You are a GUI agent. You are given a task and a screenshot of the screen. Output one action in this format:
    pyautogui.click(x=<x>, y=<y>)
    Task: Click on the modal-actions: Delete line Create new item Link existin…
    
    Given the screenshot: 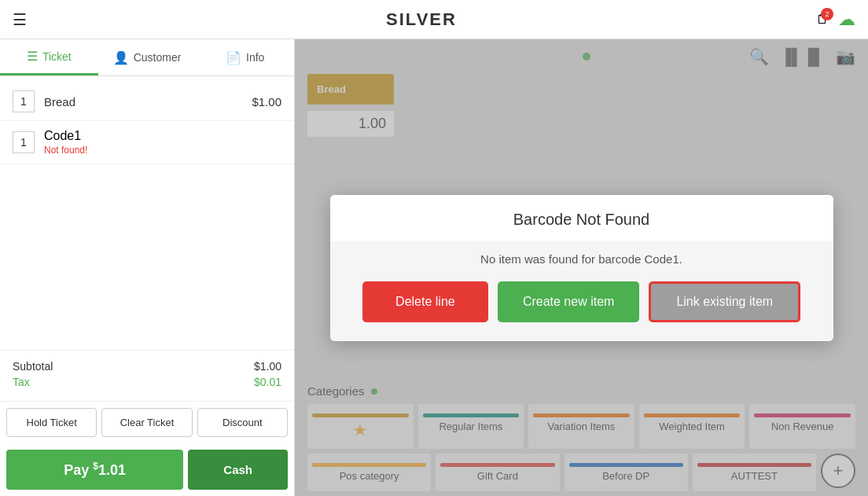 What is the action you would take?
    pyautogui.click(x=582, y=302)
    